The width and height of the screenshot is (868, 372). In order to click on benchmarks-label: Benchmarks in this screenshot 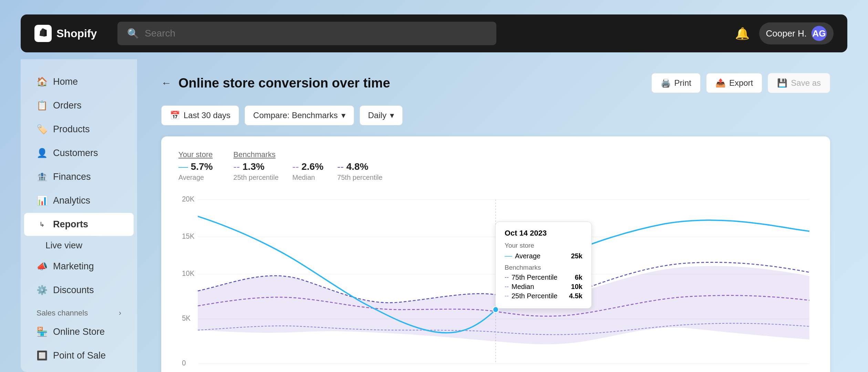, I will do `click(308, 155)`.